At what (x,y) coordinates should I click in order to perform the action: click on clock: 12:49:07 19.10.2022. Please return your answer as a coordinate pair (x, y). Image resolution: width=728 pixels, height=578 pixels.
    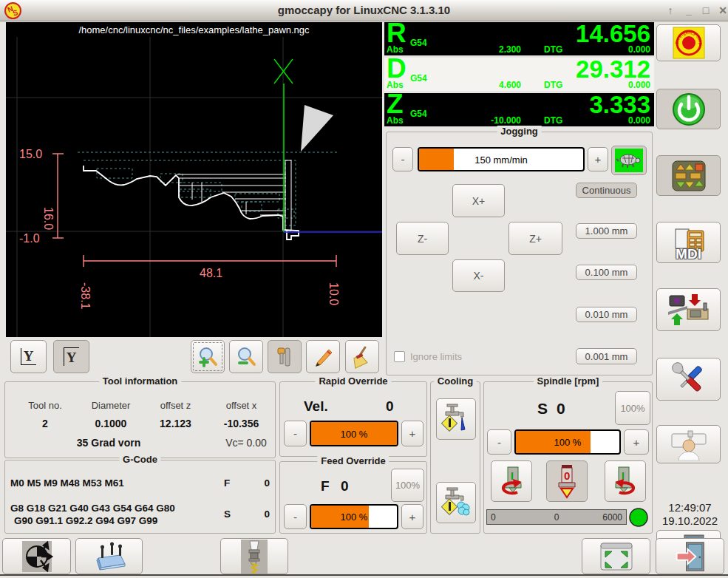
    Looking at the image, I should click on (690, 514).